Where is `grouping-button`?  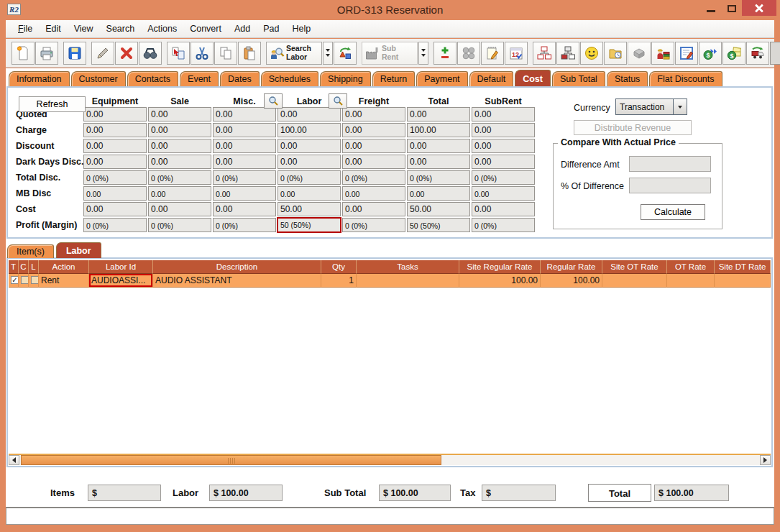 grouping-button is located at coordinates (469, 53).